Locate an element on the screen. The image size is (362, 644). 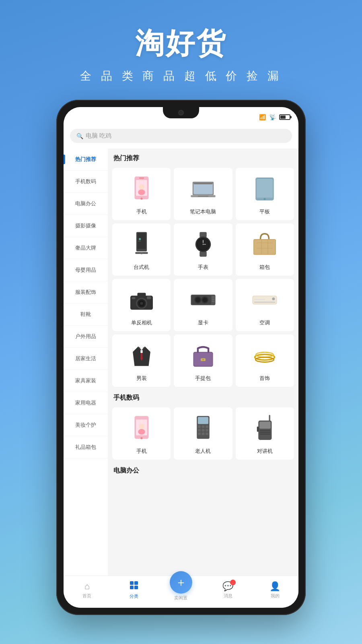
sidebar-item-hot: 热门推荐 is located at coordinates (86, 159).